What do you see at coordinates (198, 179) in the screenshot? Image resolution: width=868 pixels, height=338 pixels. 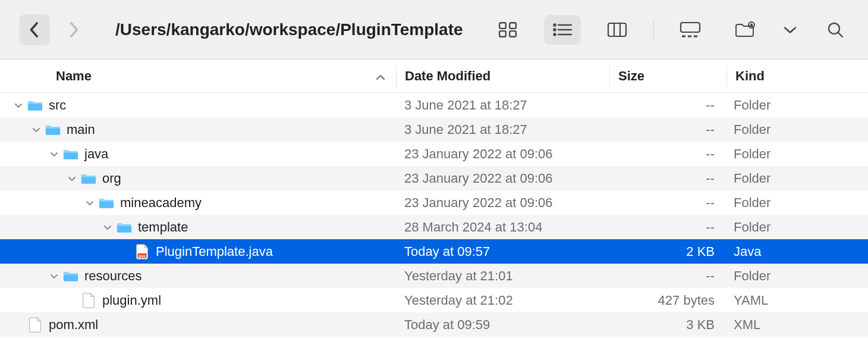 I see `file-row-name-cell: org` at bounding box center [198, 179].